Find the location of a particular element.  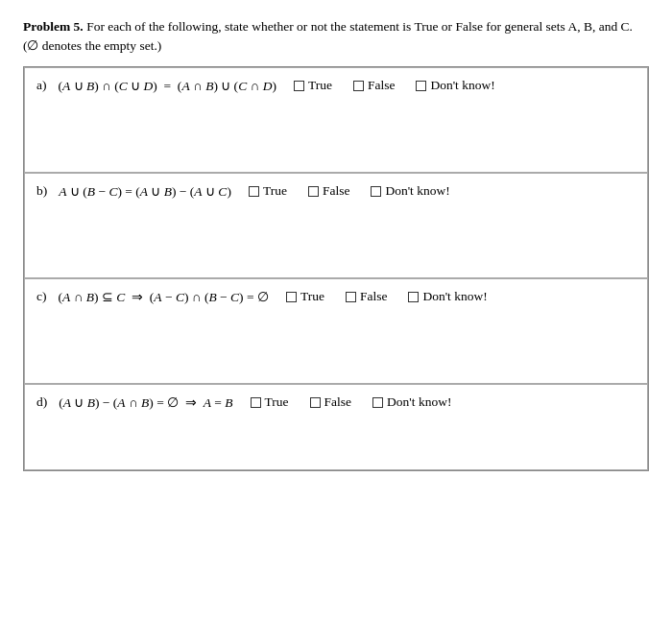

part-d-label: d) is located at coordinates (42, 402).